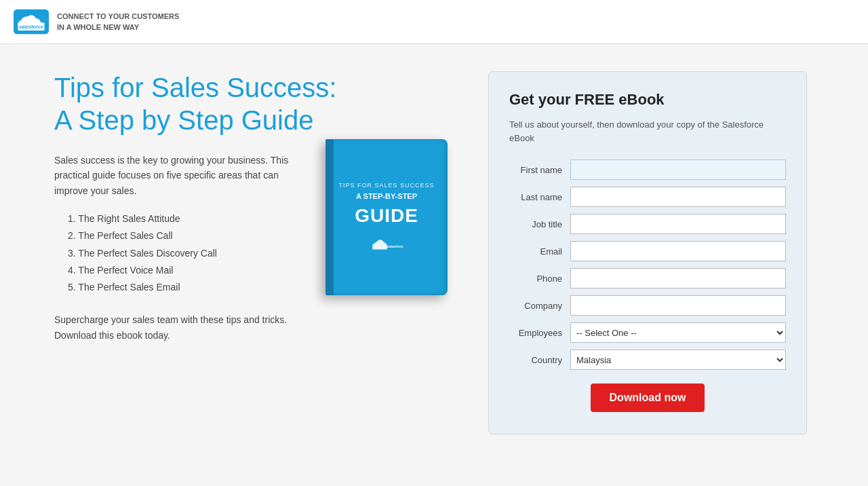 This screenshot has height=486, width=868. Describe the element at coordinates (540, 305) in the screenshot. I see `company-label: Company` at that location.